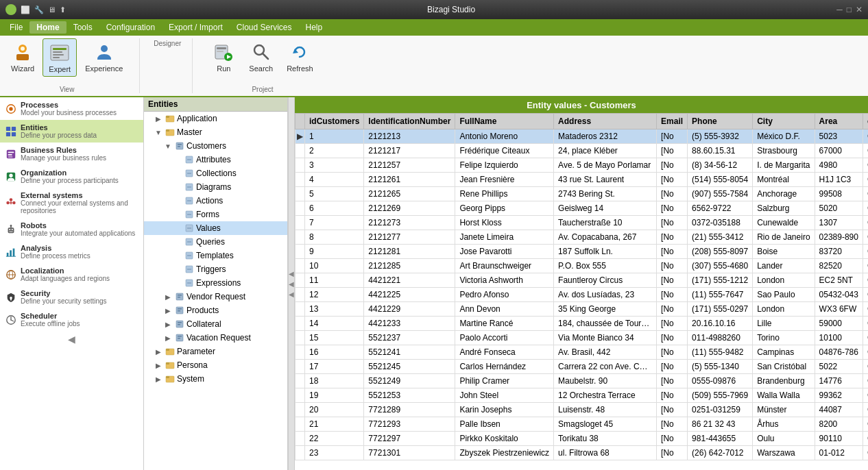 The height and width of the screenshot is (470, 868). I want to click on maximize-btn: □, so click(849, 10).